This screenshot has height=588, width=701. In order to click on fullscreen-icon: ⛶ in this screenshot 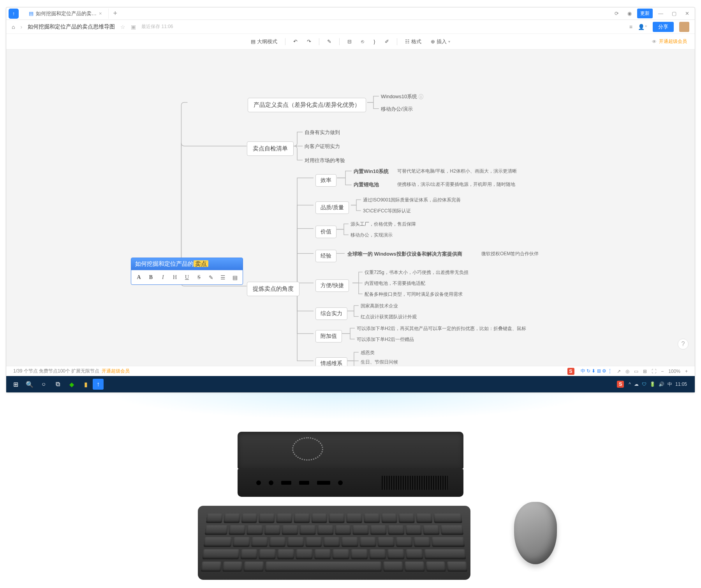, I will do `click(654, 371)`.